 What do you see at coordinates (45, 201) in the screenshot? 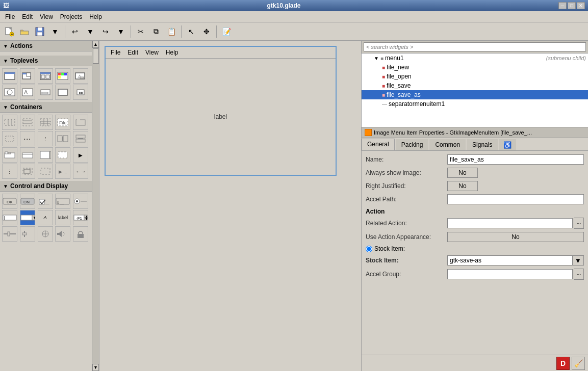
I see `widget-checkbox: __` at bounding box center [45, 201].